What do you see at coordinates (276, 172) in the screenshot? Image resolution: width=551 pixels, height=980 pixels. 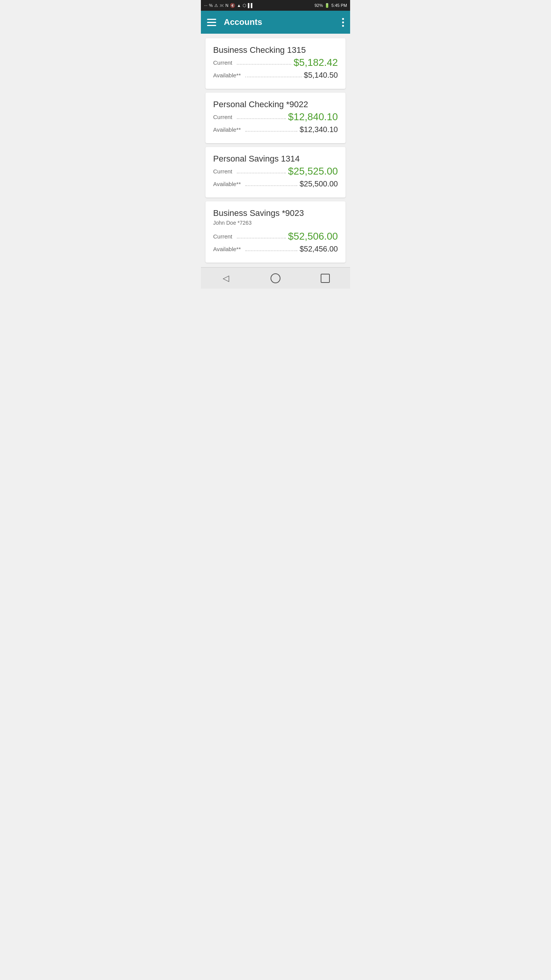 I see `current-balance-row: Current $25,525.00` at bounding box center [276, 172].